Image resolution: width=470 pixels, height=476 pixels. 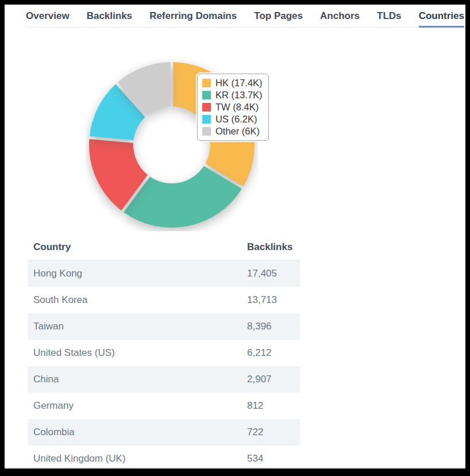 What do you see at coordinates (164, 300) in the screenshot?
I see `table-row: South Korea13,713` at bounding box center [164, 300].